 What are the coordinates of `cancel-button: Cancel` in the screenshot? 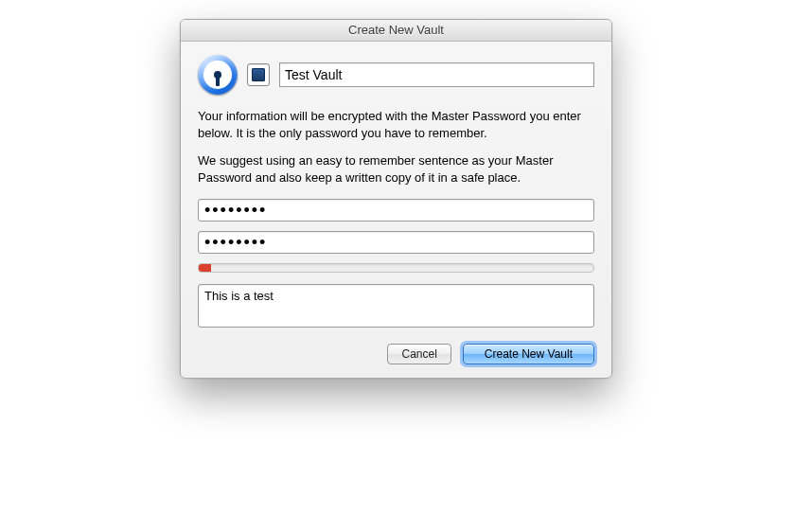 It's located at (418, 354).